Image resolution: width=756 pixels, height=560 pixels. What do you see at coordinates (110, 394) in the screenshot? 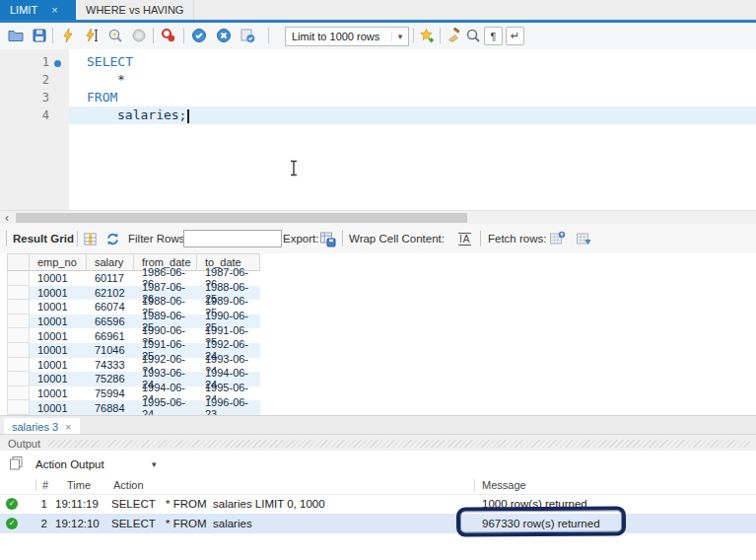
I see `cell-salary: 75994` at bounding box center [110, 394].